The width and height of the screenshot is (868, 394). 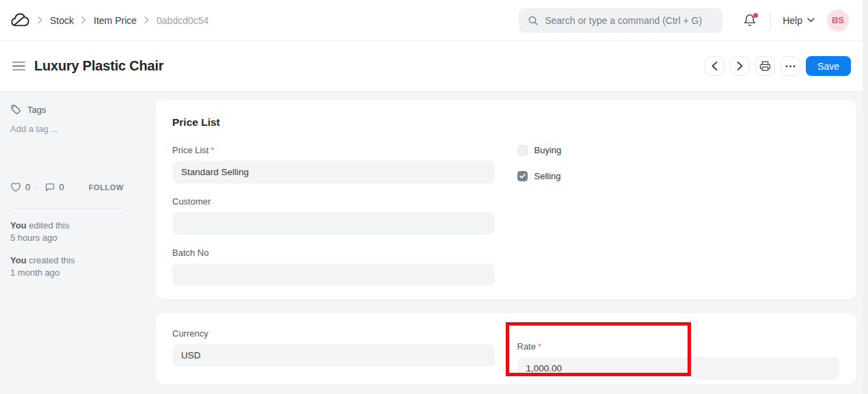 I want to click on field-label: Rate*, so click(x=679, y=346).